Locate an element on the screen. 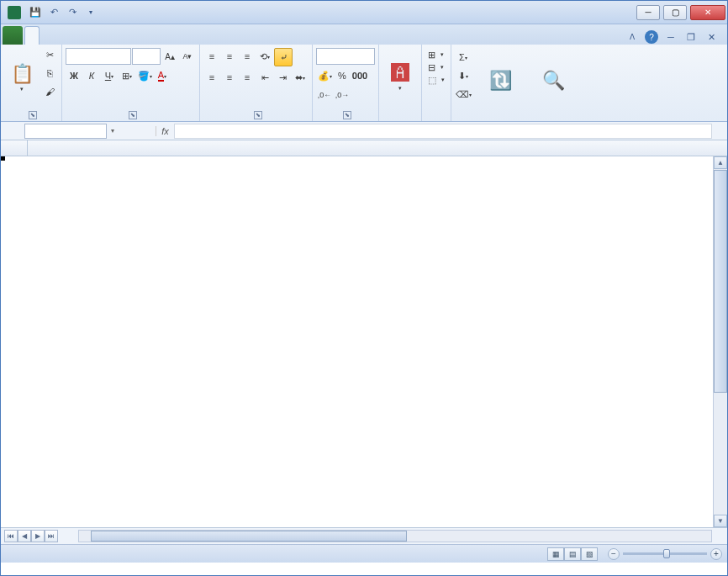 The width and height of the screenshot is (728, 576). format-cells-button: ⬚▾ is located at coordinates (436, 80).